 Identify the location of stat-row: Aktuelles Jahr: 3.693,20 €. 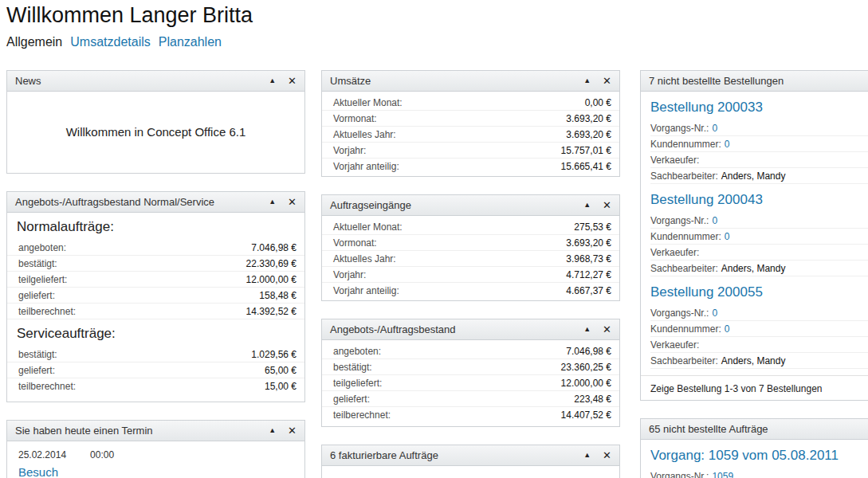
(470, 135).